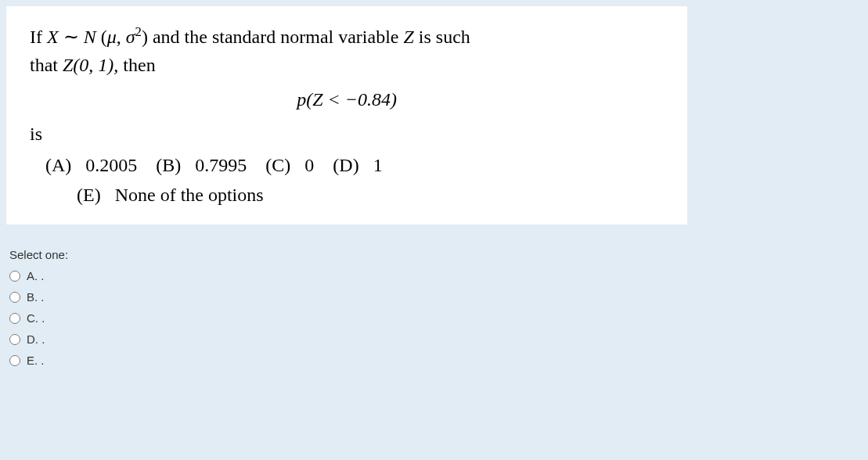 The image size is (868, 460). What do you see at coordinates (38, 37) in the screenshot?
I see `text-if: If` at bounding box center [38, 37].